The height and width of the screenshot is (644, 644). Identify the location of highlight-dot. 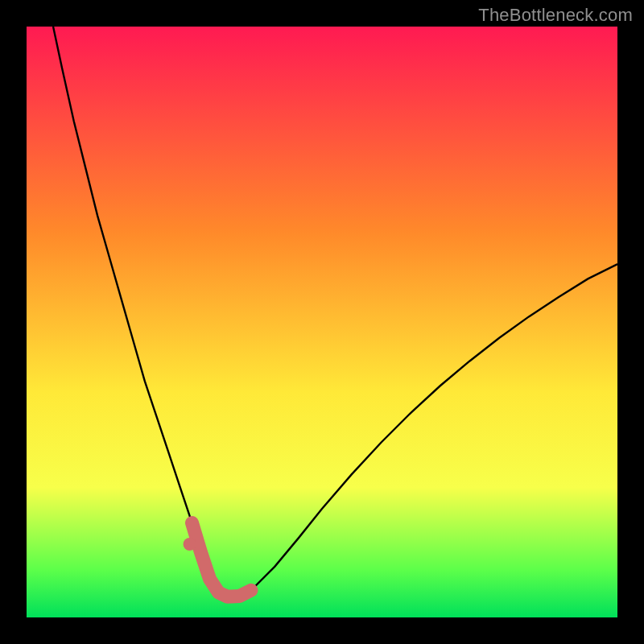
(190, 544).